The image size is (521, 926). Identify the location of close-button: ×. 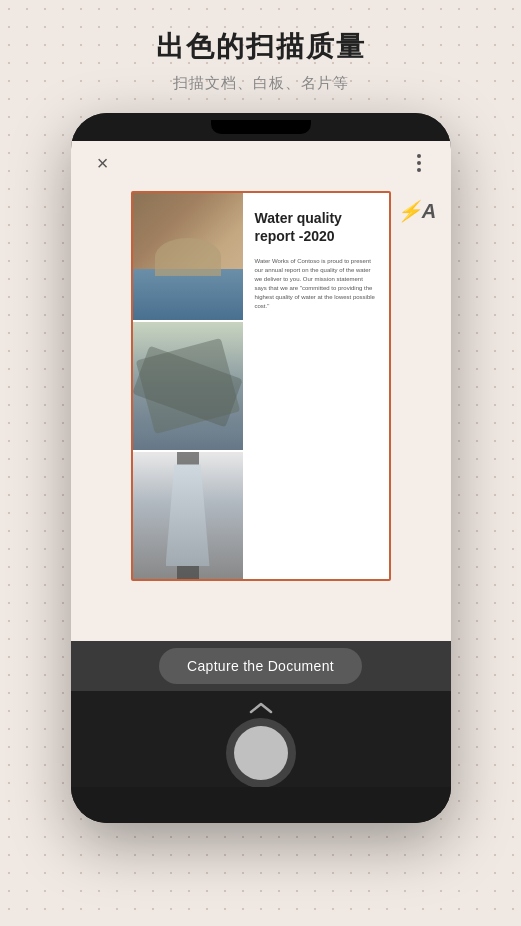
(103, 163).